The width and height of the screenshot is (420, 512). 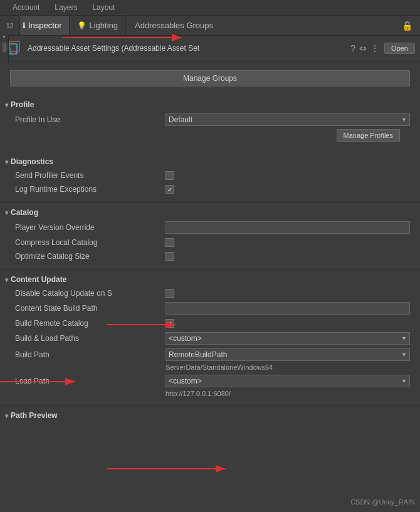 I want to click on dropdown-build-path-value: RemoteBuildPath, so click(x=198, y=355).